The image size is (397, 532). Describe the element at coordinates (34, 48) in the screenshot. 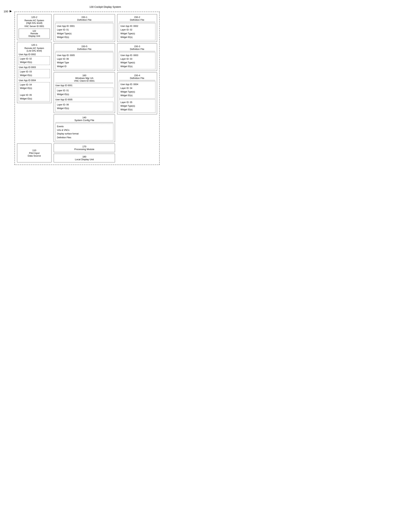

I see `remote-ac-low-title1: Remote A/C System` at that location.